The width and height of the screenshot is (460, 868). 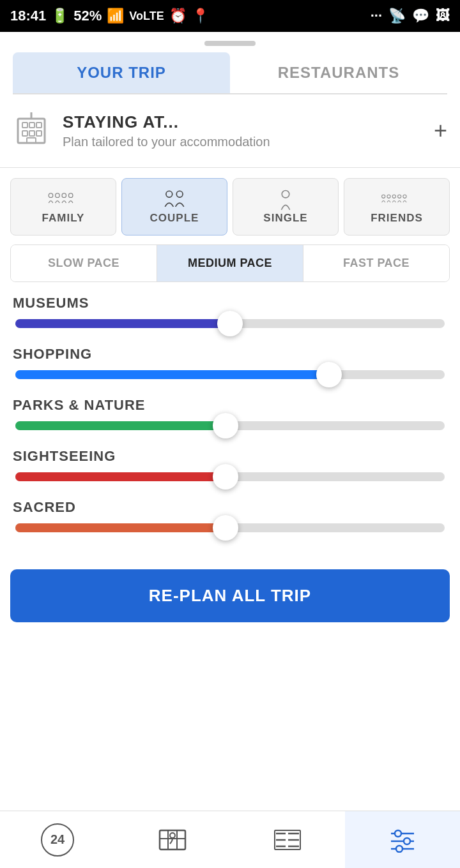 What do you see at coordinates (230, 507) in the screenshot?
I see `sacred-label: SACRED` at bounding box center [230, 507].